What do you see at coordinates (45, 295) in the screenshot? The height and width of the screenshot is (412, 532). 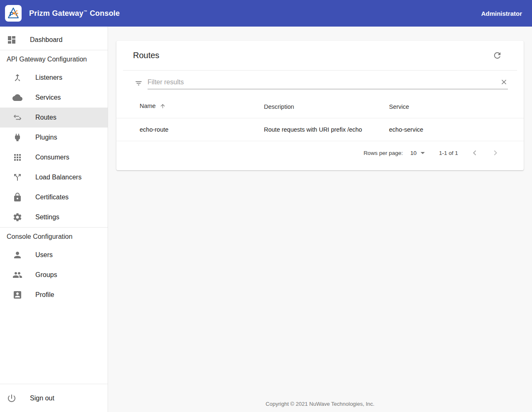 I see `sidebar-item-label: Profile` at bounding box center [45, 295].